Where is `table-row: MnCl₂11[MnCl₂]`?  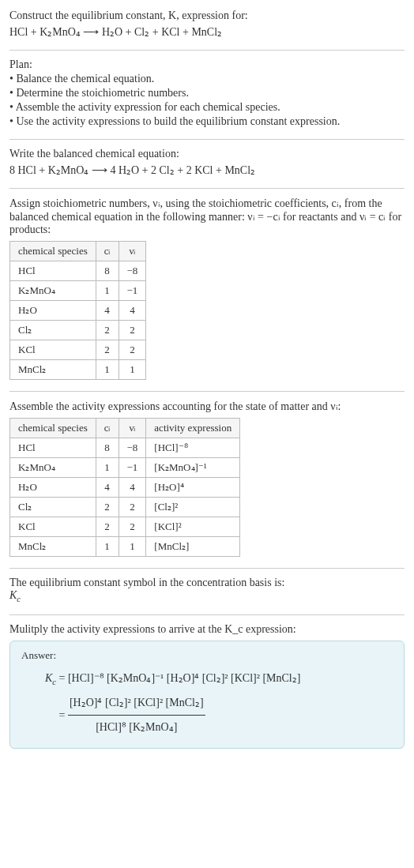
table-row: MnCl₂11[MnCl₂] is located at coordinates (125, 547).